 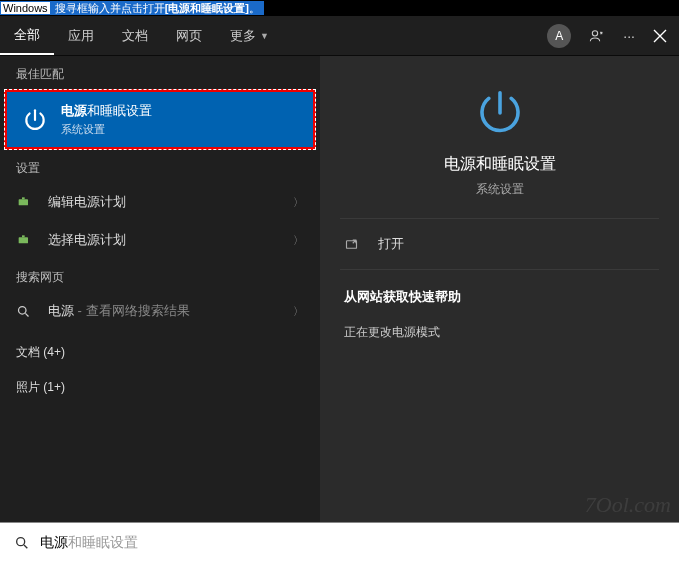 I want to click on settings-item-edit-plan: 编辑电源计划 〉, so click(x=160, y=202).